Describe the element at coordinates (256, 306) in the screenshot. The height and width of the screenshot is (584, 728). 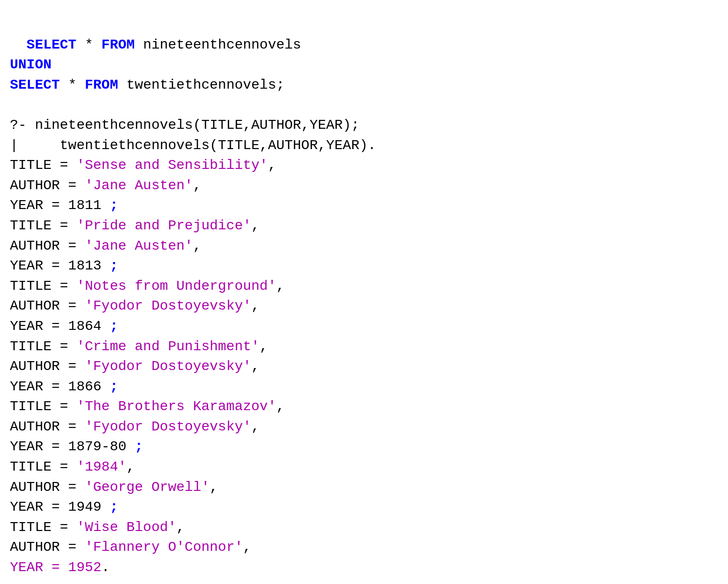
I see `comma-6: ,` at that location.